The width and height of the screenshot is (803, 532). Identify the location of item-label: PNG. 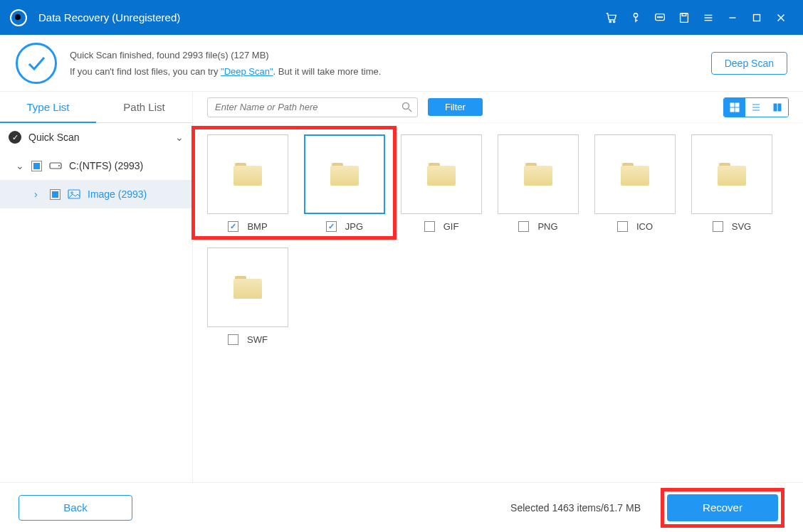
(547, 226).